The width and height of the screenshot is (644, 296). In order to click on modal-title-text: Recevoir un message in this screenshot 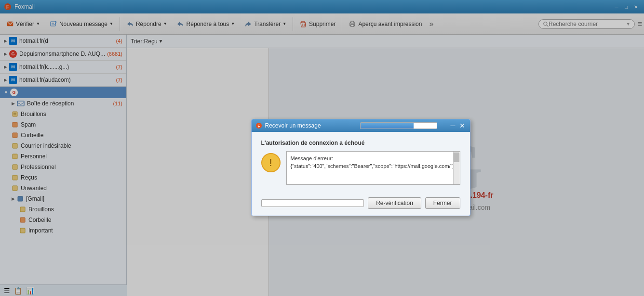, I will do `click(312, 126)`.